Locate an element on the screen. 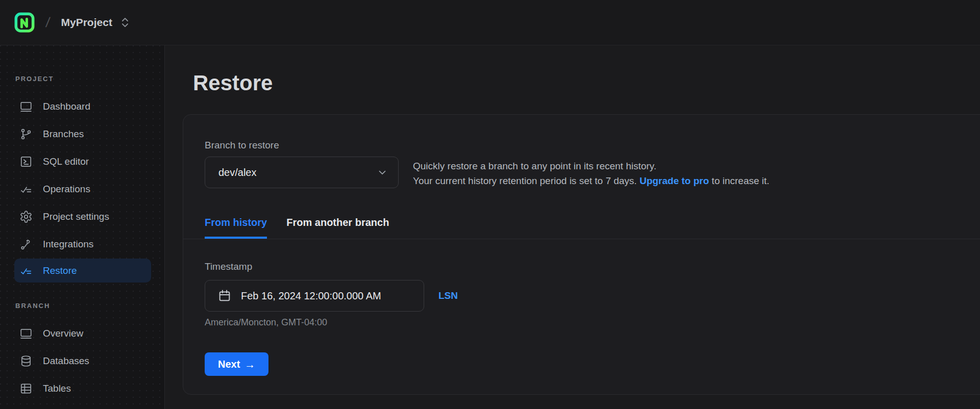 This screenshot has width=980, height=409. tab-from-history: From history is located at coordinates (236, 227).